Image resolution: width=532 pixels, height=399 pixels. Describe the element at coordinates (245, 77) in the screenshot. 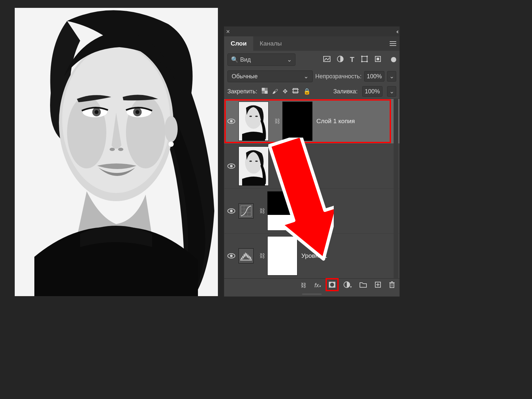

I see `blend-mode-value: Обычные` at that location.